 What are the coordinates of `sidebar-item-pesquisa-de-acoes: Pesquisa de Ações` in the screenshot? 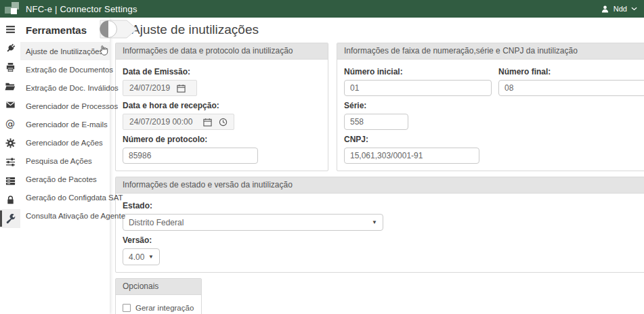 It's located at (65, 161).